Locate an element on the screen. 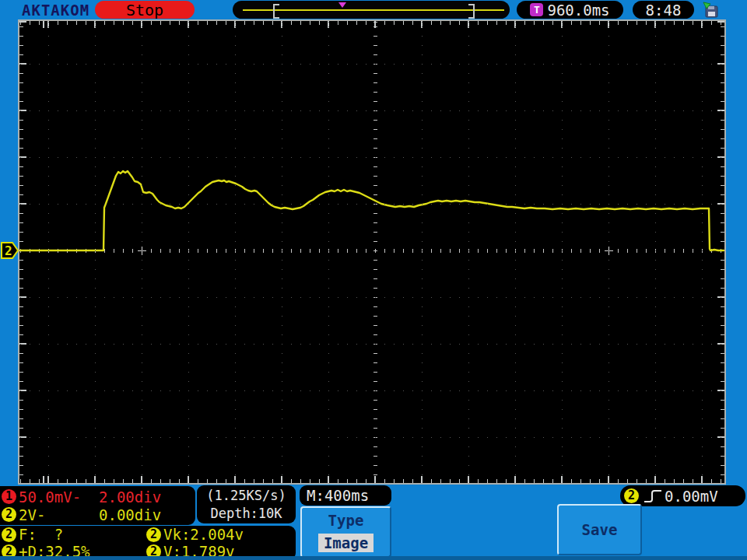  disk-icon is located at coordinates (711, 10).